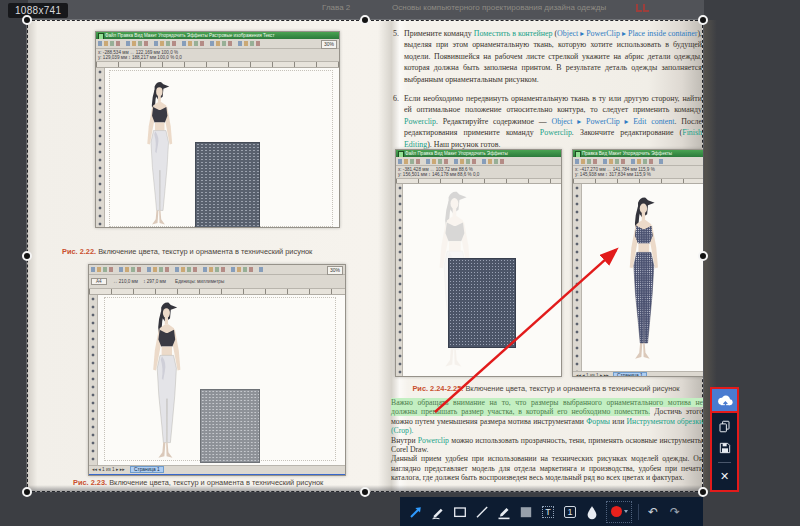  Describe the element at coordinates (724, 400) in the screenshot. I see `upload-button` at that location.